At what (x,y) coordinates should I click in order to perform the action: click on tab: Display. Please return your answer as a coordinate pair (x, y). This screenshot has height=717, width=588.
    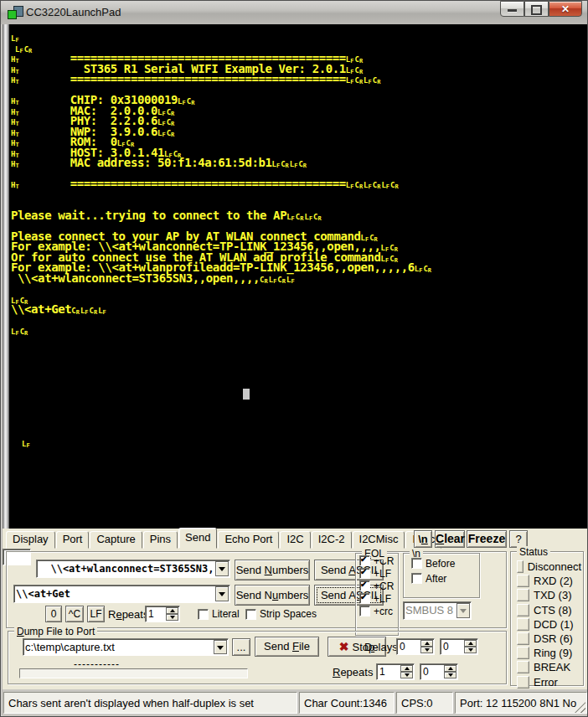
    Looking at the image, I should click on (30, 539).